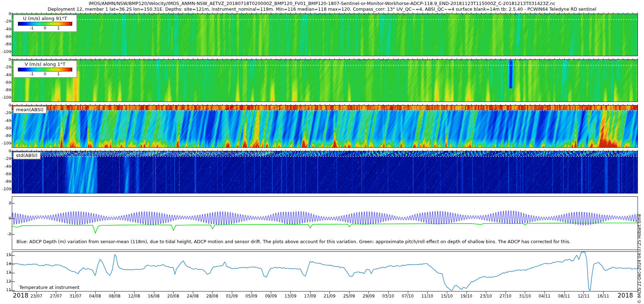 The width and height of the screenshot is (644, 304). I want to click on x-axis-year-left: 2018, so click(21, 295).